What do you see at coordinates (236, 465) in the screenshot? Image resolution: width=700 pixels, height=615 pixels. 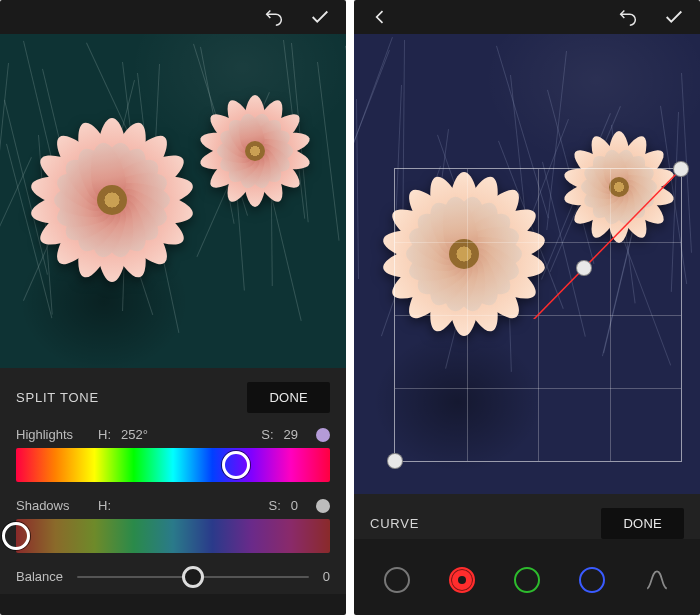 I see `highlights-hue-thumb` at bounding box center [236, 465].